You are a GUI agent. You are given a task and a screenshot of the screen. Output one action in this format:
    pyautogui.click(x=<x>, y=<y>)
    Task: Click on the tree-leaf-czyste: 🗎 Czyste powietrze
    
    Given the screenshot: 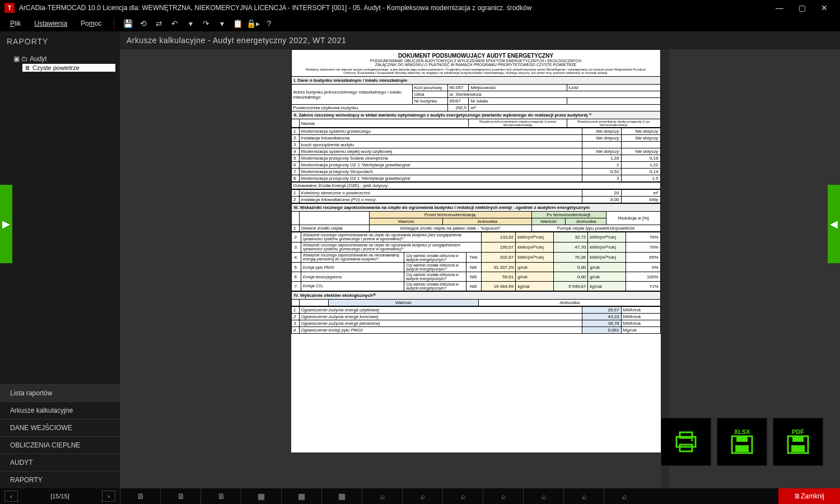 What is the action you would take?
    pyautogui.click(x=69, y=68)
    